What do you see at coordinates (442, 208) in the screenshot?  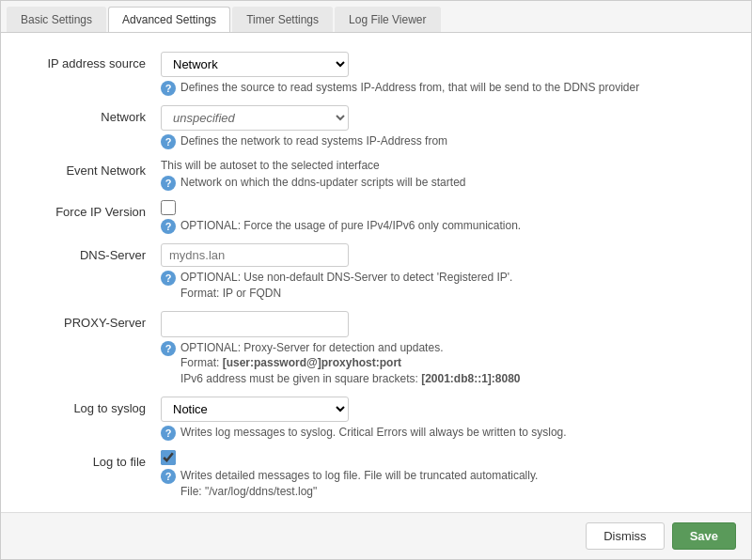 I see `force-ip-version-checkbox-row` at bounding box center [442, 208].